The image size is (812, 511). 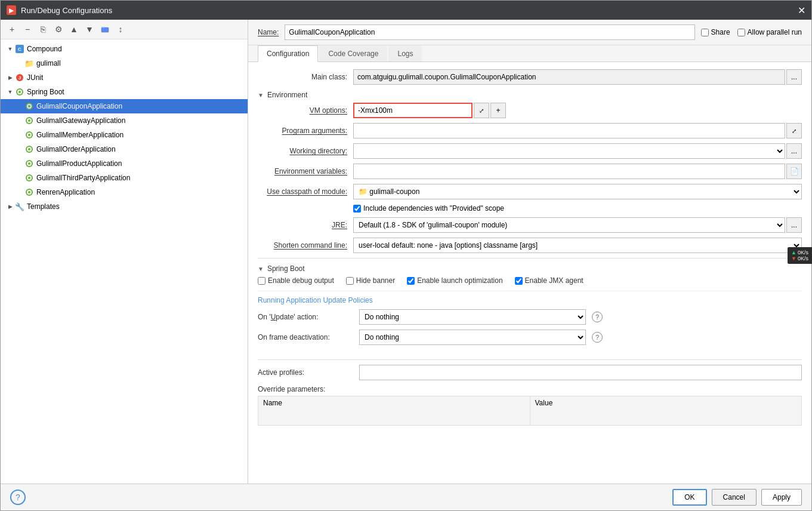 What do you see at coordinates (124, 106) in the screenshot?
I see `tree-coupon-app: GulimallCouponApplication` at bounding box center [124, 106].